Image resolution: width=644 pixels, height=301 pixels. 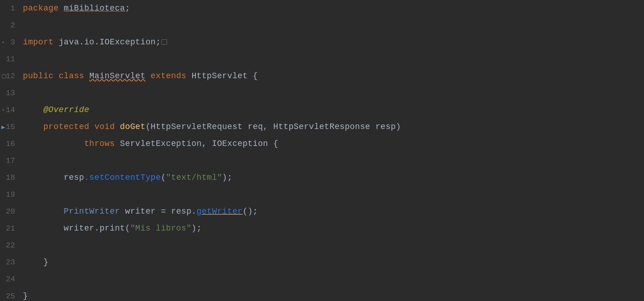 I want to click on line-content: PrintWriter writer = resp.getWriter();, so click(x=139, y=211).